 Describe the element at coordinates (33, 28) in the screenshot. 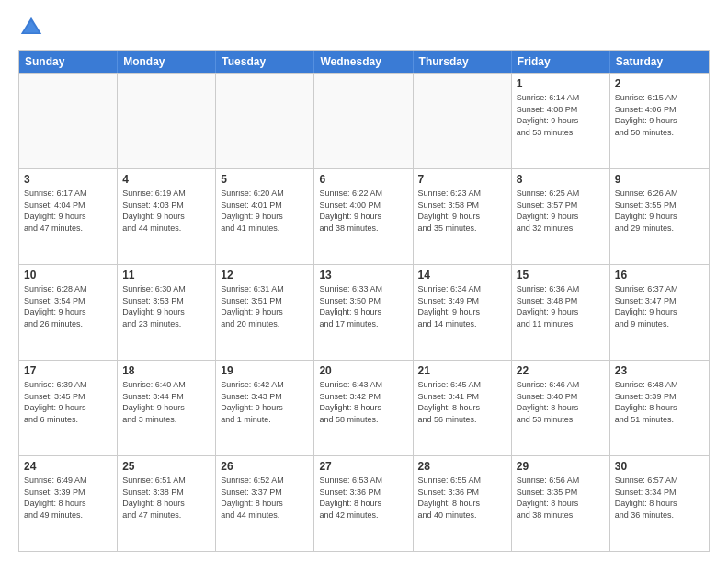

I see `logo` at that location.